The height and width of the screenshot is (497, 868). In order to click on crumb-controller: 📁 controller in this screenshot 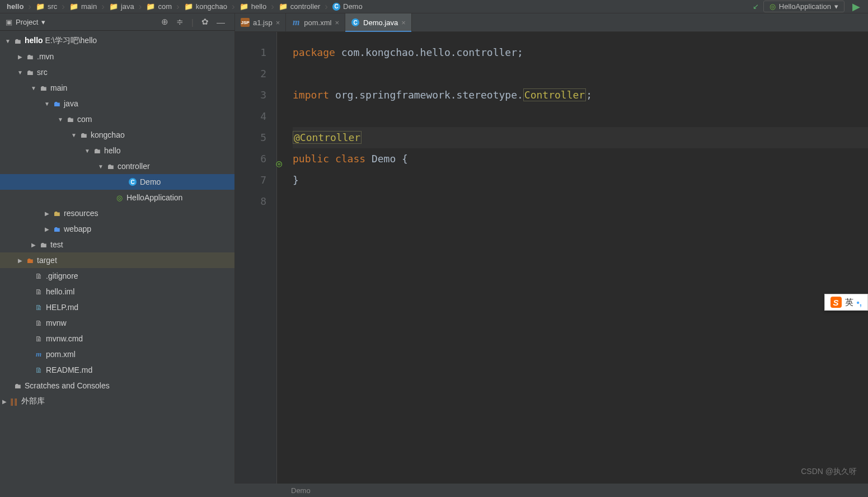, I will do `click(299, 7)`.